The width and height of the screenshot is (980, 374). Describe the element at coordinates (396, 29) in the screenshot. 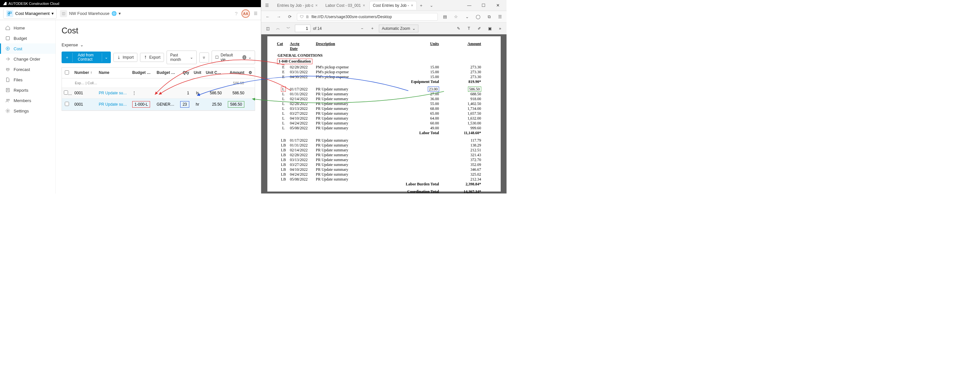

I see `zoom-label: Automatic Zoom` at that location.